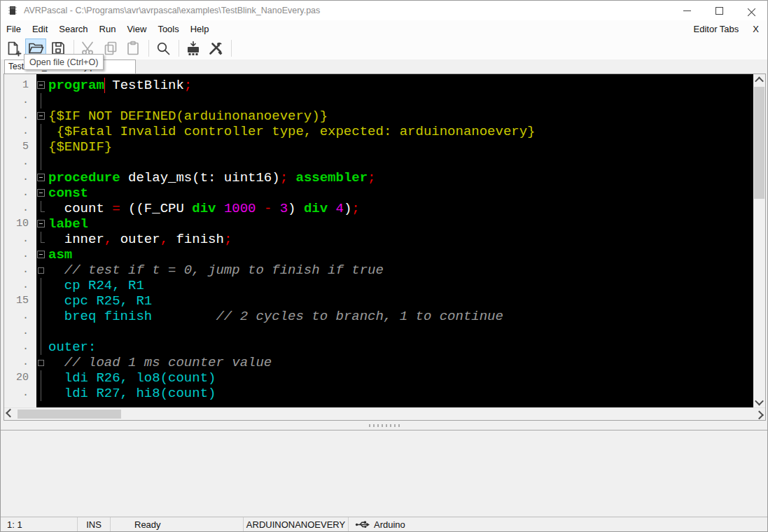  What do you see at coordinates (400, 209) in the screenshot?
I see `code-text: count = ((F_CPU div 1000 - 3) div 4);` at bounding box center [400, 209].